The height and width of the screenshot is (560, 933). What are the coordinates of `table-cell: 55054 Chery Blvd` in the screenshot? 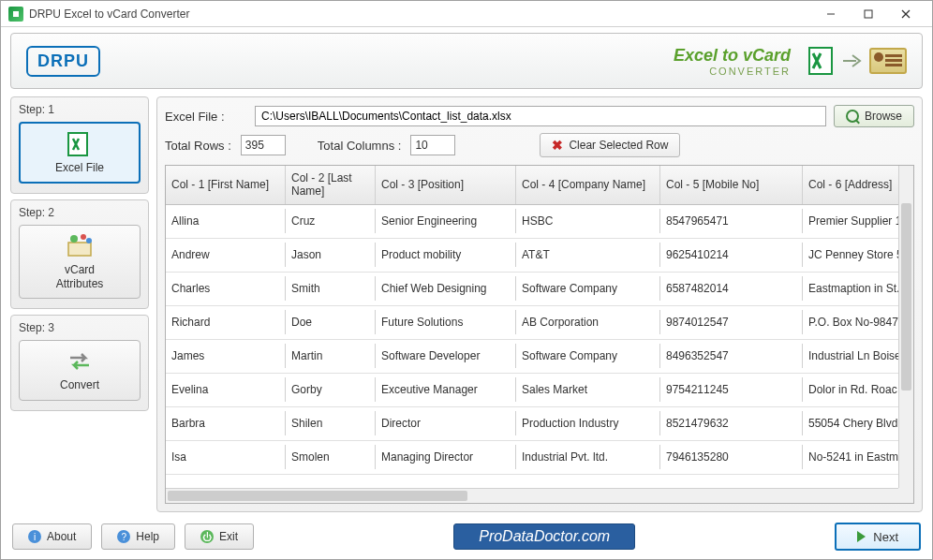 It's located at (858, 423).